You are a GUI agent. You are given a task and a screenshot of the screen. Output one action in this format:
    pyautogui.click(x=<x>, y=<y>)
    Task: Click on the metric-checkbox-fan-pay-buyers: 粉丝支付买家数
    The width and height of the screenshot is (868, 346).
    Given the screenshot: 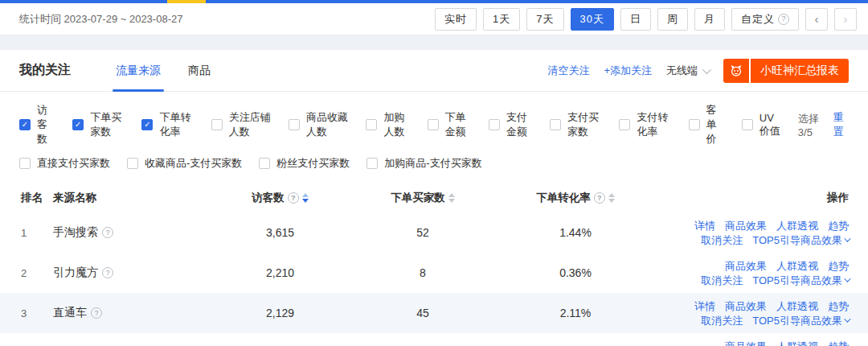 What is the action you would take?
    pyautogui.click(x=304, y=163)
    